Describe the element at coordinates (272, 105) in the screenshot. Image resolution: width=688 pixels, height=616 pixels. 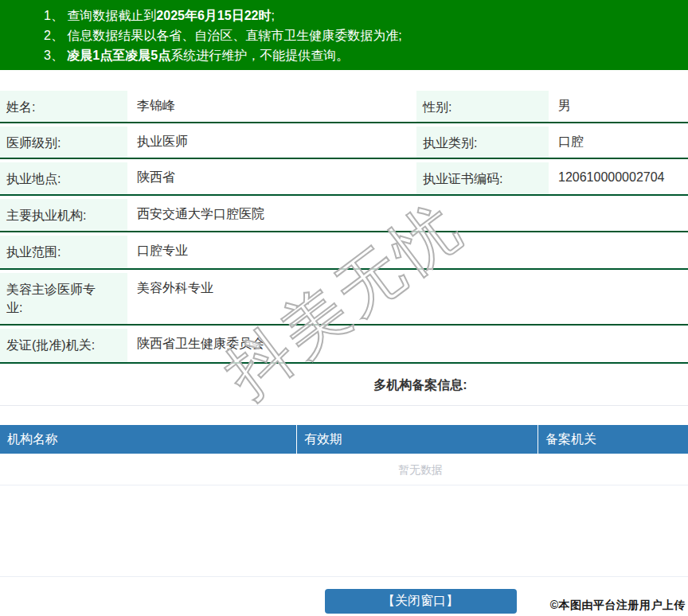
I see `name-value: 李锦峰` at that location.